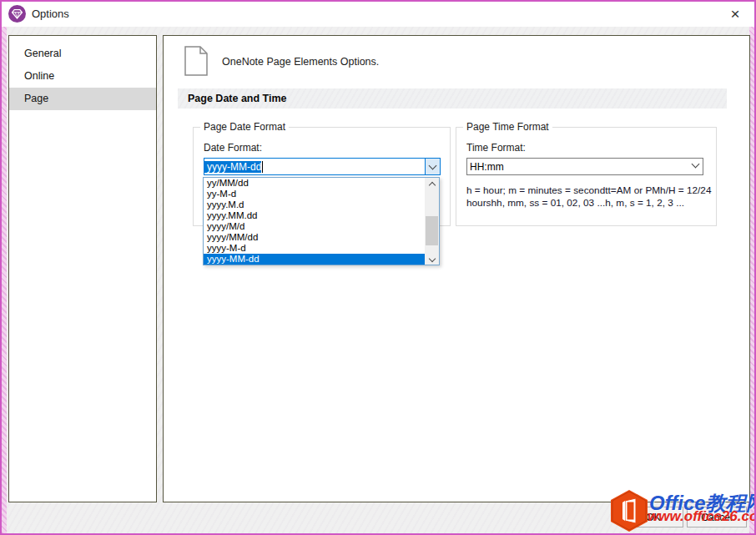  What do you see at coordinates (50, 13) in the screenshot?
I see `window-title: Options` at bounding box center [50, 13].